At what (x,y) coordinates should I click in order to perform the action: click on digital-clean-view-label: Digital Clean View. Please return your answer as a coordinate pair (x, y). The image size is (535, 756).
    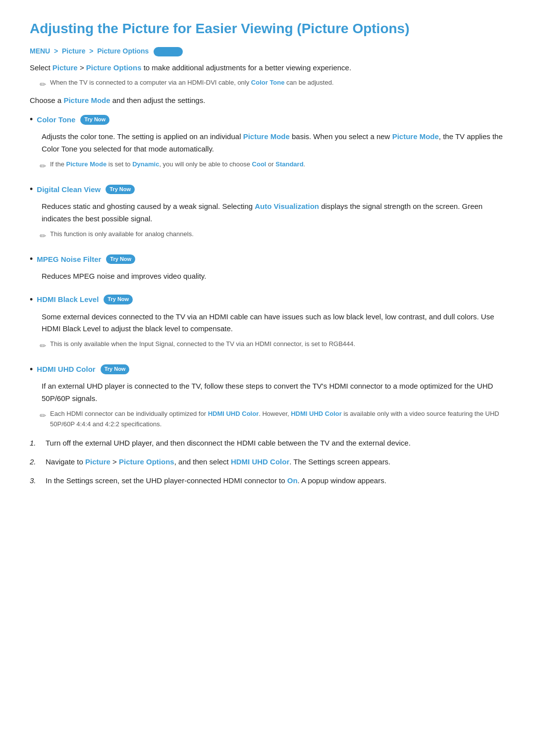
    Looking at the image, I should click on (68, 190).